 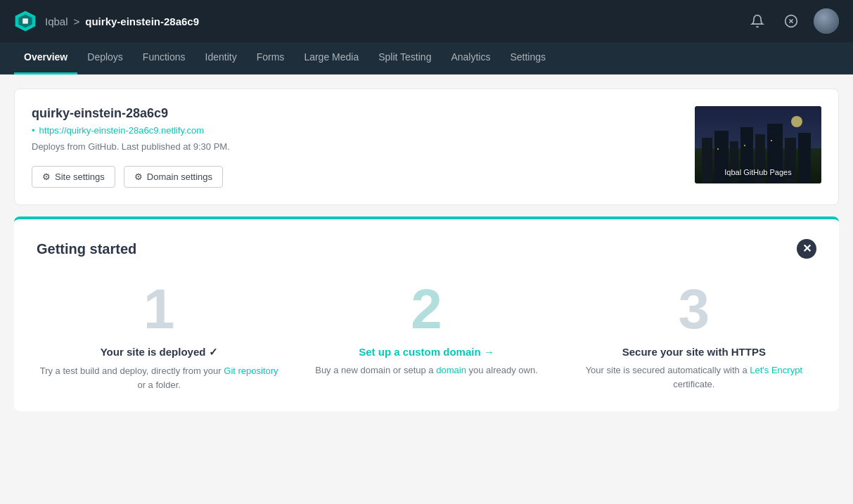 What do you see at coordinates (131, 146) in the screenshot?
I see `site-meta: Deploys from GitHub. Last published at 9…` at bounding box center [131, 146].